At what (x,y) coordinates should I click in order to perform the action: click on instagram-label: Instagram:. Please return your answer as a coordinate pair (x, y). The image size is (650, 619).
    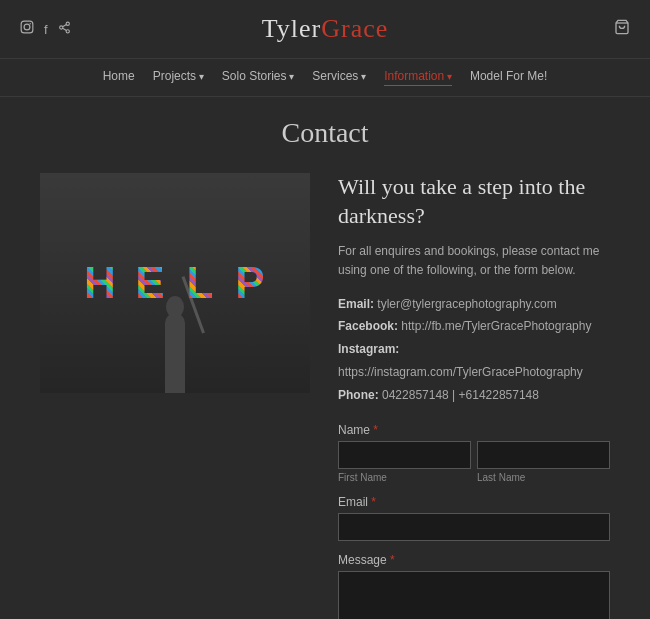
    Looking at the image, I should click on (368, 349).